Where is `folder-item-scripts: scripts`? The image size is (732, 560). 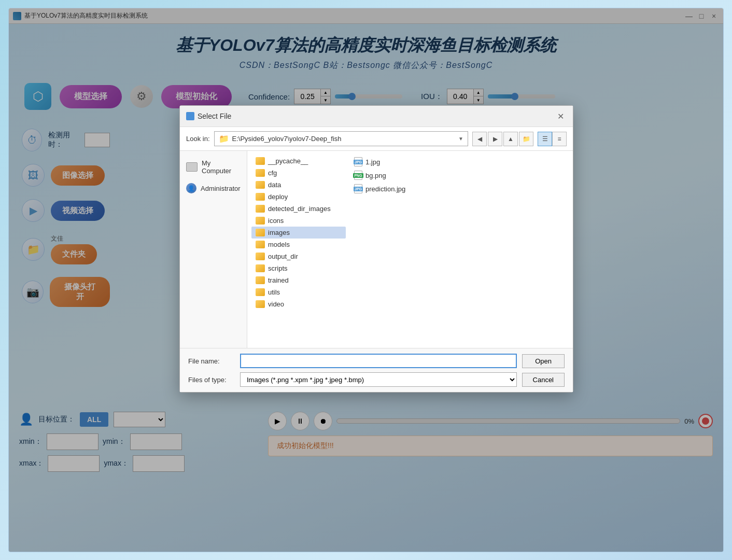
folder-item-scripts: scripts is located at coordinates (299, 269).